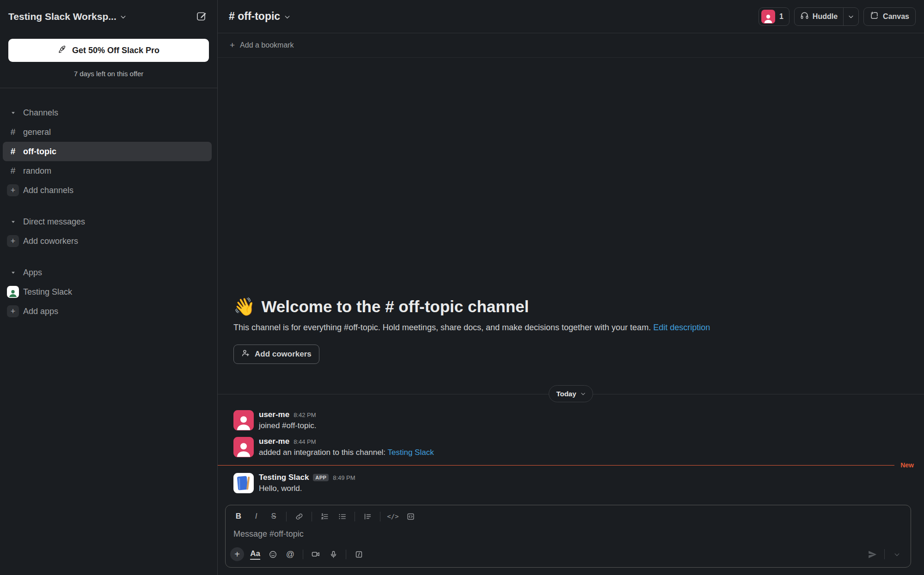 The image size is (924, 575). What do you see at coordinates (54, 222) in the screenshot?
I see `section-label: Direct messages` at bounding box center [54, 222].